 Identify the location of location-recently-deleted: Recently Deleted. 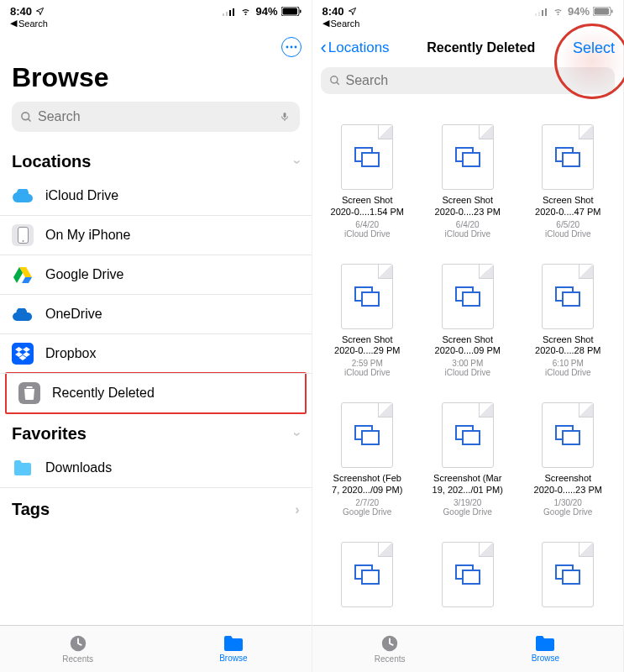
(156, 393).